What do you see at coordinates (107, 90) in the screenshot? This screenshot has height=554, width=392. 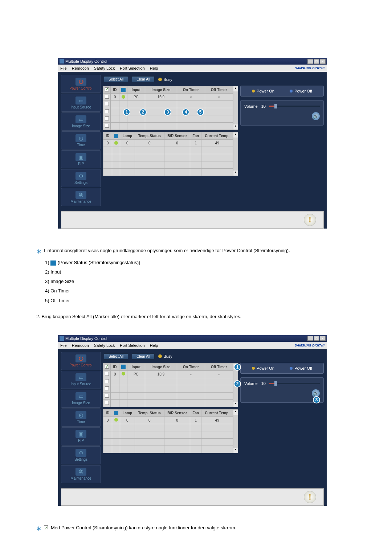 I see `col-checkbox` at bounding box center [107, 90].